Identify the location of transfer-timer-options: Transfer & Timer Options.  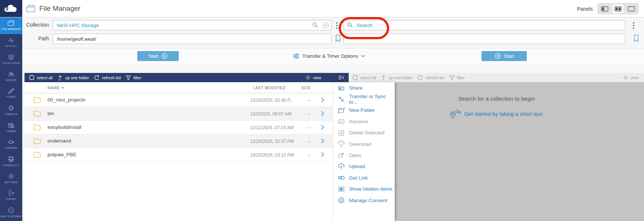
(329, 56).